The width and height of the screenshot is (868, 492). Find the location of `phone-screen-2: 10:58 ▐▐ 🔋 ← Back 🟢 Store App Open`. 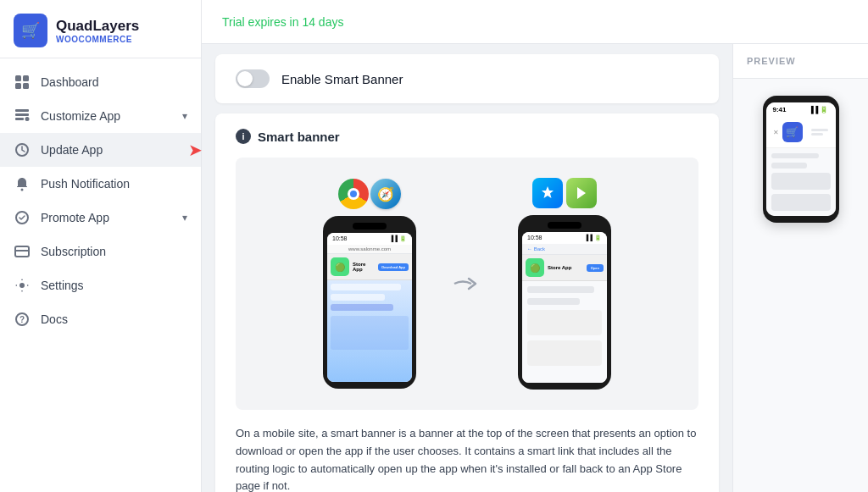

phone-screen-2: 10:58 ▐▐ 🔋 ← Back 🟢 Store App Open is located at coordinates (565, 307).